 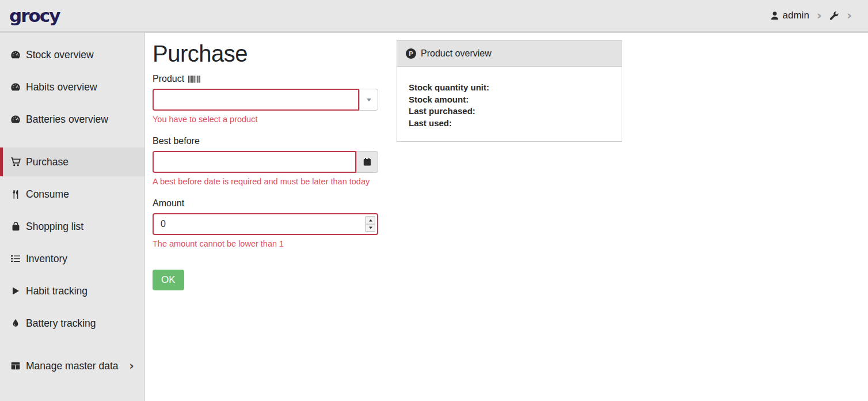 I want to click on spinner-down-icon, so click(x=371, y=228).